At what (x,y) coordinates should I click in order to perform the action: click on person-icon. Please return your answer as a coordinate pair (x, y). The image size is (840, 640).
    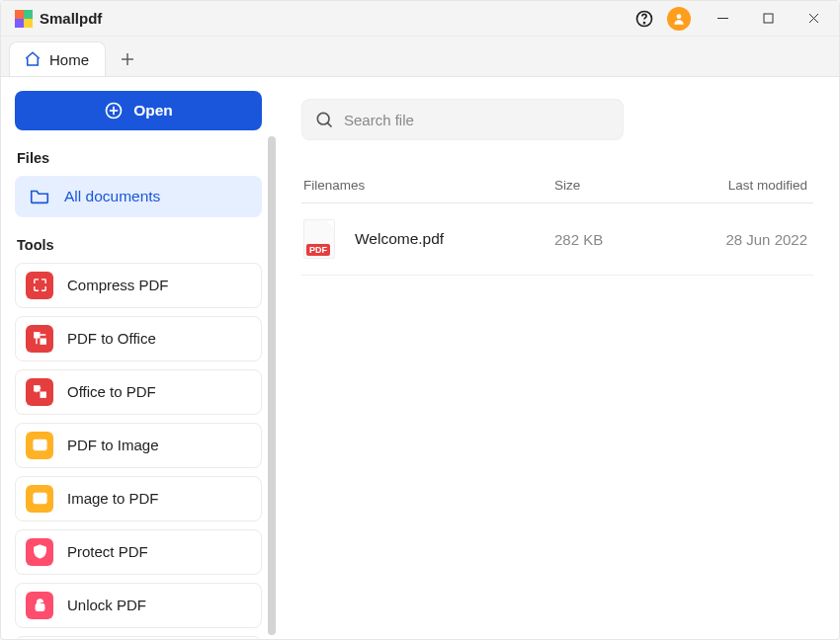
    Looking at the image, I should click on (679, 19).